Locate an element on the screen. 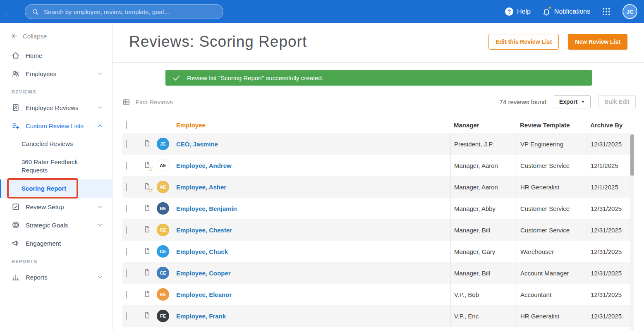 This screenshot has width=644, height=330. sidebar-item-reports: Reports is located at coordinates (56, 277).